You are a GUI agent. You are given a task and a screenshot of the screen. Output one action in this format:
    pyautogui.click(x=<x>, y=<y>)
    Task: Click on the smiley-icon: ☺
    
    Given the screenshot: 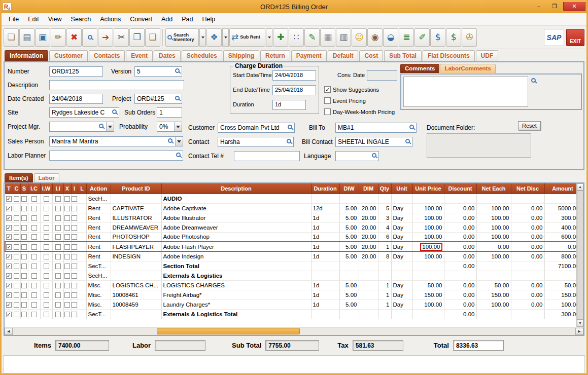 What is the action you would take?
    pyautogui.click(x=359, y=38)
    